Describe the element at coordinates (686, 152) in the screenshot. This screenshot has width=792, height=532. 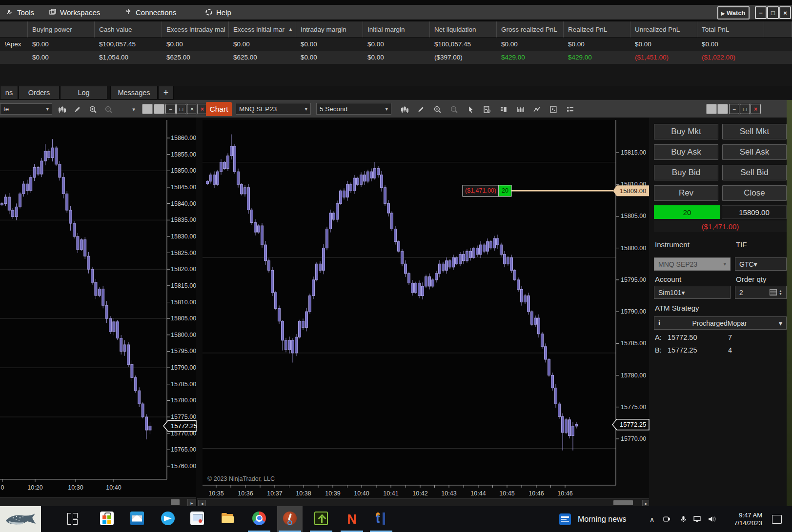
I see `buy-ask-button: Buy Ask` at that location.